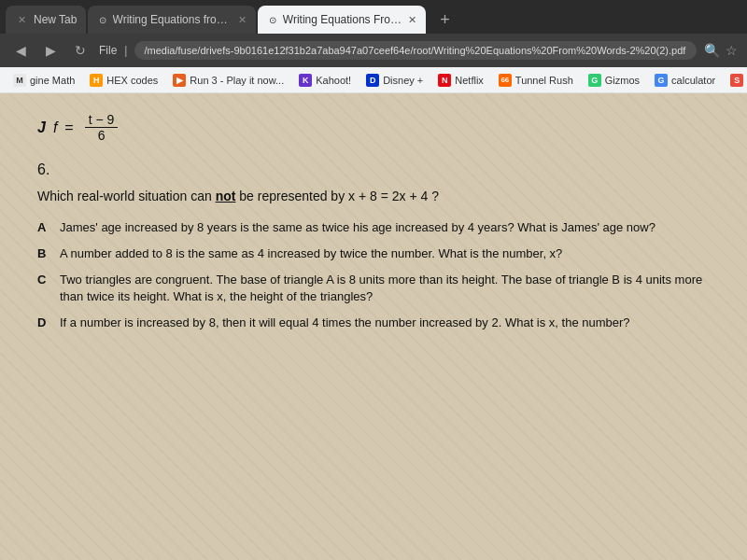 The image size is (747, 560). I want to click on socrativ-icon: S, so click(737, 80).